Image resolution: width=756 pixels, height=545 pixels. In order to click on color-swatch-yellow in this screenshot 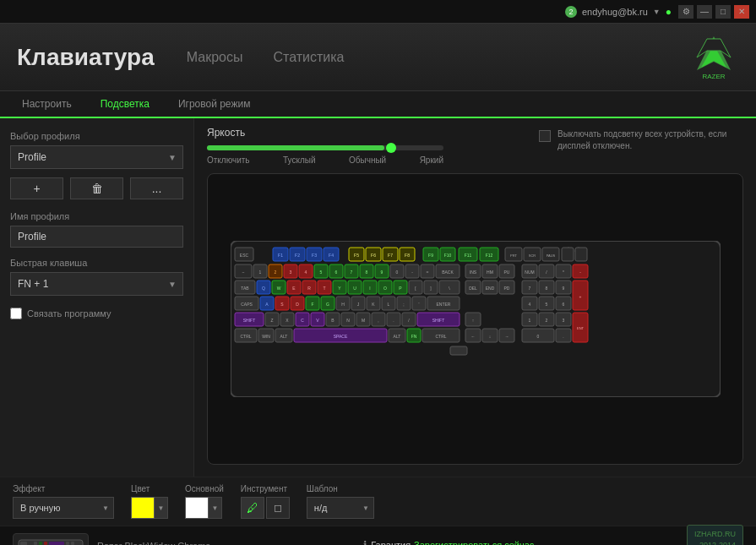, I will do `click(143, 508)`.